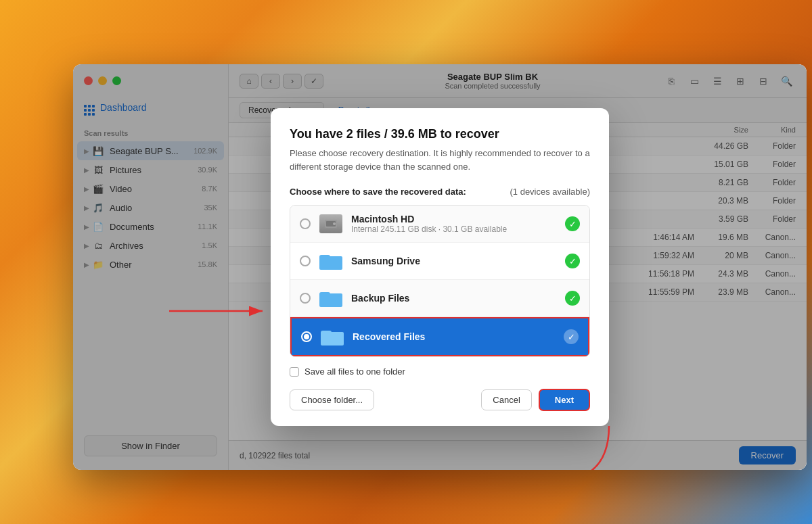 This screenshot has width=812, height=524. What do you see at coordinates (454, 337) in the screenshot?
I see `dest-info-recovered-files: Recovered Files` at bounding box center [454, 337].